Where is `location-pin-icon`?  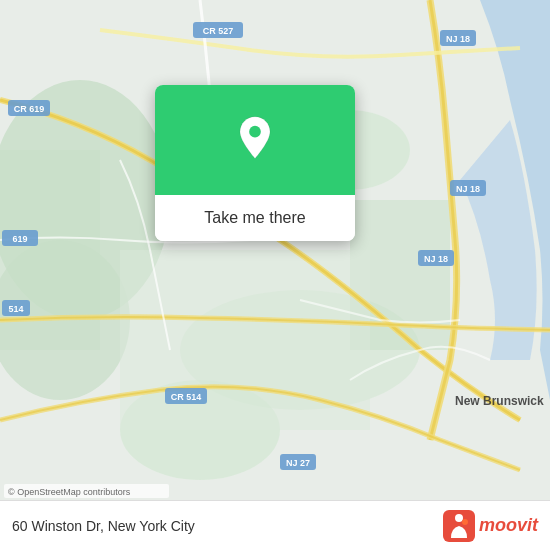 location-pin-icon is located at coordinates (255, 140).